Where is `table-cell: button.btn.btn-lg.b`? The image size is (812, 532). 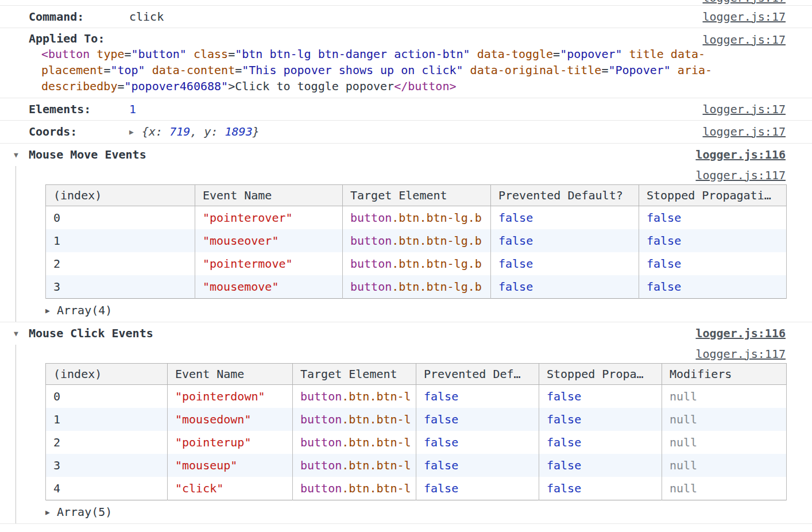
table-cell: button.btn.btn-lg.b is located at coordinates (417, 241).